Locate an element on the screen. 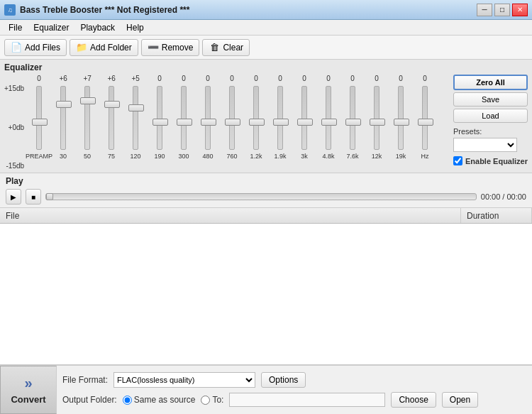 The height and width of the screenshot is (414, 532). eq-freq-0: PREAMP is located at coordinates (39, 156).